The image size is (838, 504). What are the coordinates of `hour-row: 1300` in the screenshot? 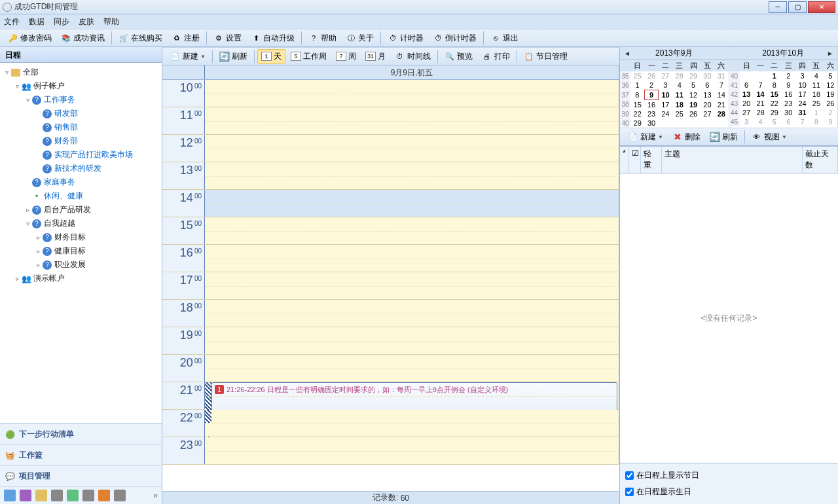 It's located at (391, 176).